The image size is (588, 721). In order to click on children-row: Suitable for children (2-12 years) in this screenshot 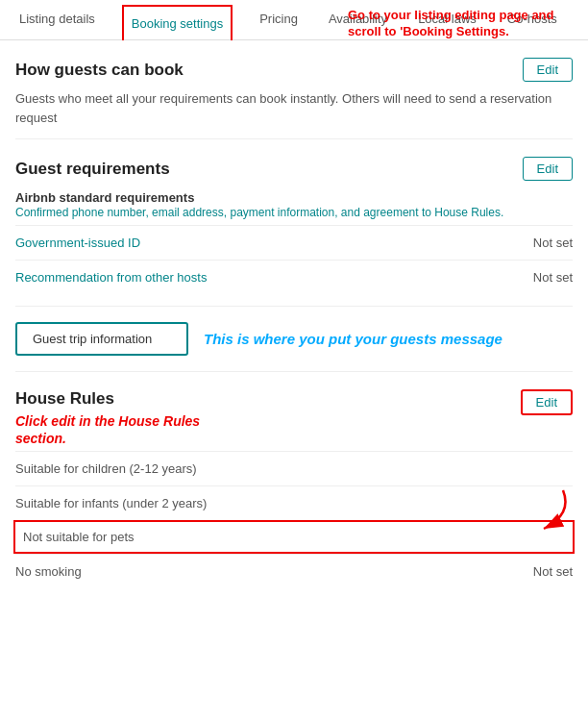, I will do `click(294, 468)`.